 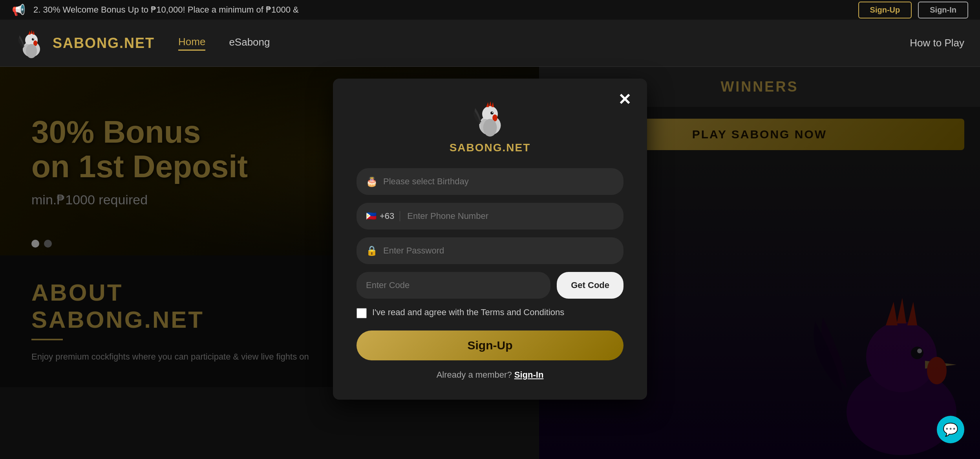 What do you see at coordinates (490, 313) in the screenshot?
I see `terms-row: I've read and agree with the Terms and C…` at bounding box center [490, 313].